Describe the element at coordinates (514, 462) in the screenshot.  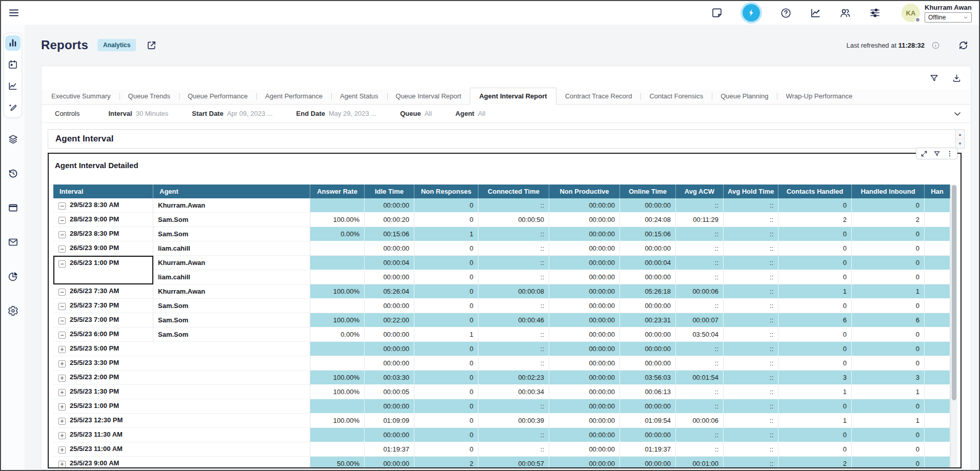
I see `value-cell: 00:00:57` at that location.